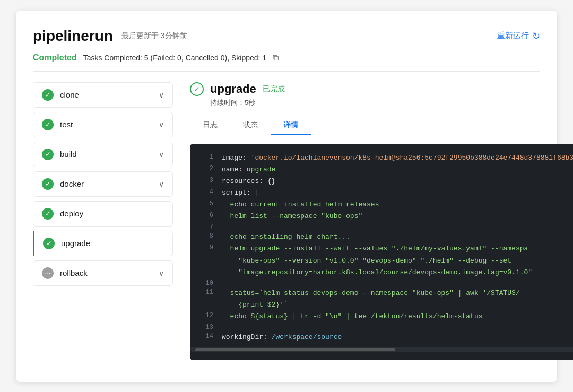  I want to click on line-number-2: 2, so click(206, 169).